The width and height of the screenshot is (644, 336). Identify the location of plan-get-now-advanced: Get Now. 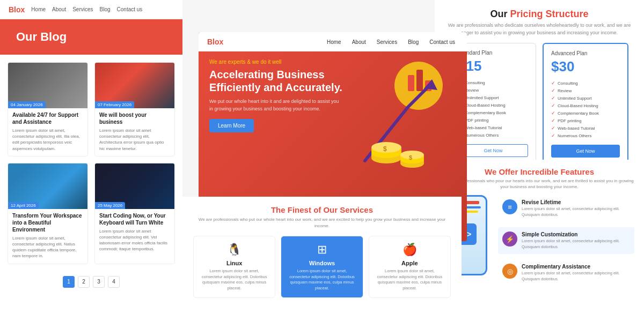
(586, 151).